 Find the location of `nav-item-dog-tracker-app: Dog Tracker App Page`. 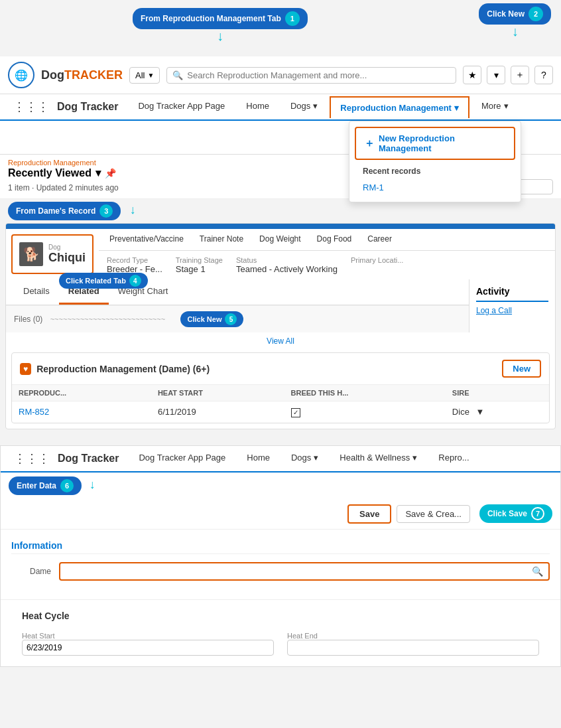

nav-item-dog-tracker-app: Dog Tracker App Page is located at coordinates (182, 107).